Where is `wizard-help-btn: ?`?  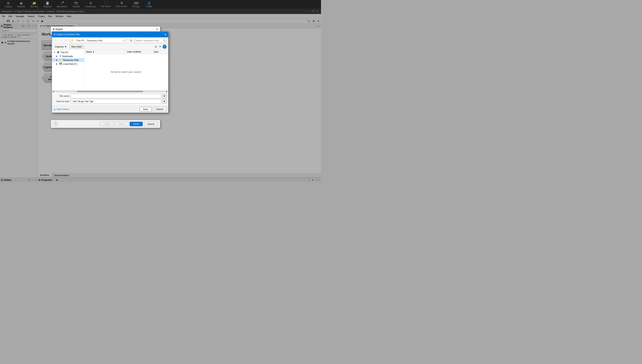 wizard-help-btn: ? is located at coordinates (56, 124).